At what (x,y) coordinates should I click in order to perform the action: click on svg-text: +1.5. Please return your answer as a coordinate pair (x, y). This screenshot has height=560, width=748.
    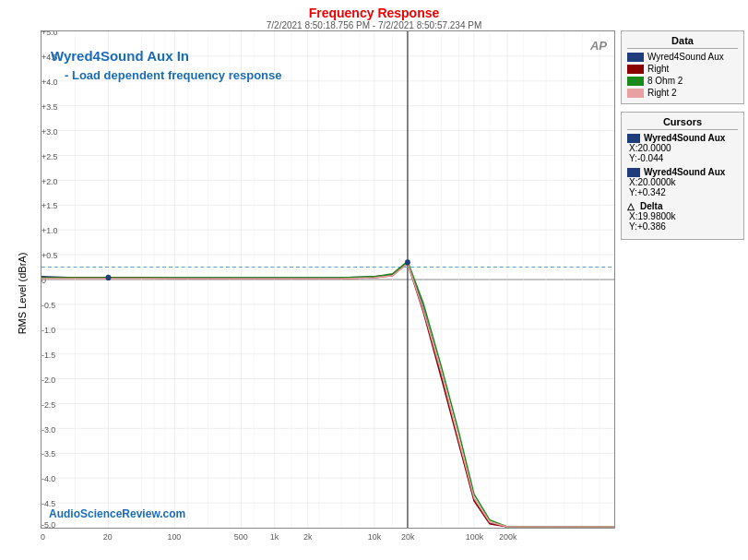
    Looking at the image, I should click on (50, 206).